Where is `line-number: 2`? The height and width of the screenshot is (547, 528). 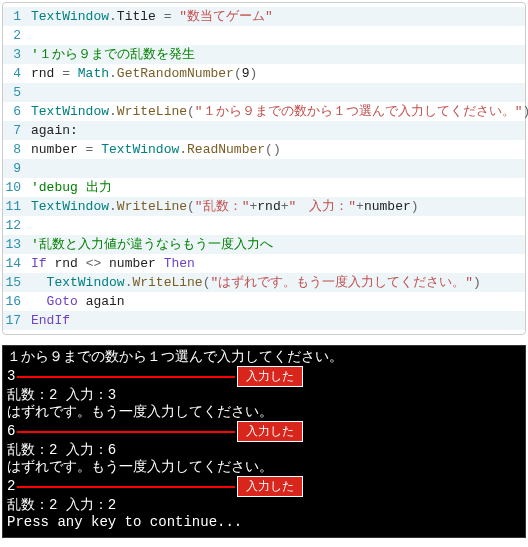 line-number: 2 is located at coordinates (16, 36).